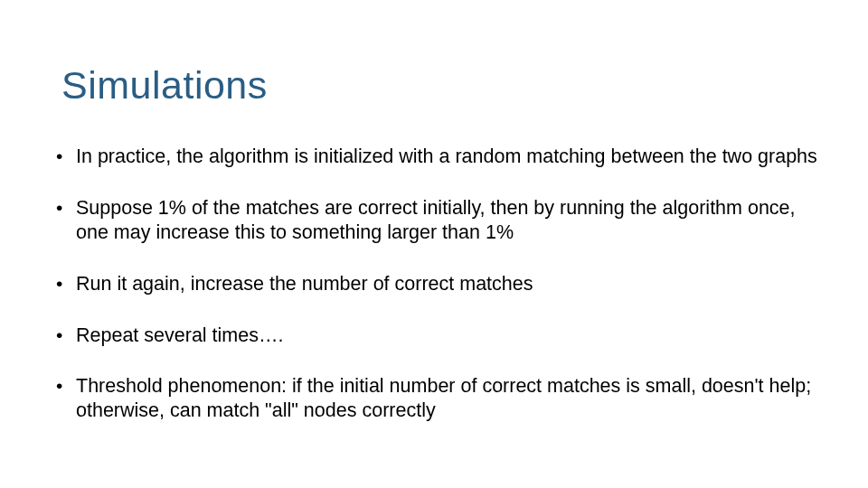 The image size is (868, 488). Describe the element at coordinates (442, 336) in the screenshot. I see `bullet-item: Repeat several times….` at that location.